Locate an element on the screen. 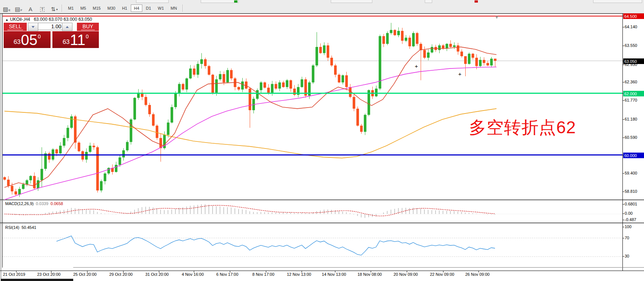 Image resolution: width=644 pixels, height=281 pixels. price-axis-label: 59.400 is located at coordinates (631, 173).